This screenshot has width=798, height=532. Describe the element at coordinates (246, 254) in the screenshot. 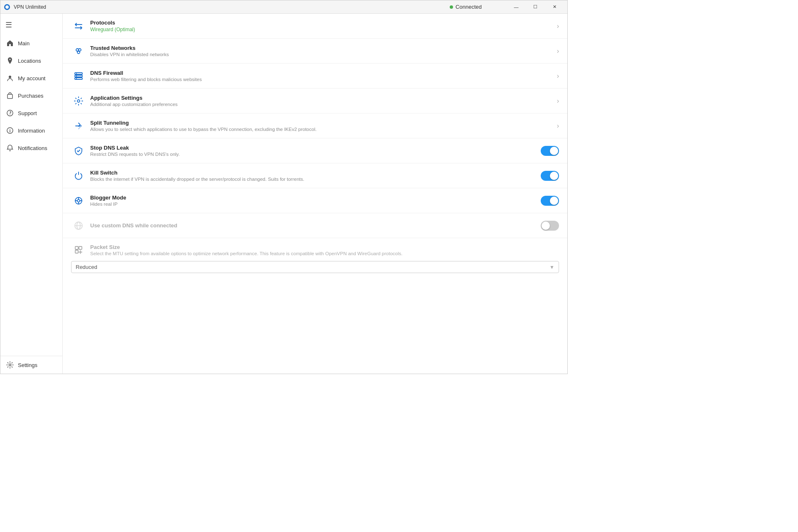

I see `packet-size-desc: Select the MTU setting from available op…` at that location.